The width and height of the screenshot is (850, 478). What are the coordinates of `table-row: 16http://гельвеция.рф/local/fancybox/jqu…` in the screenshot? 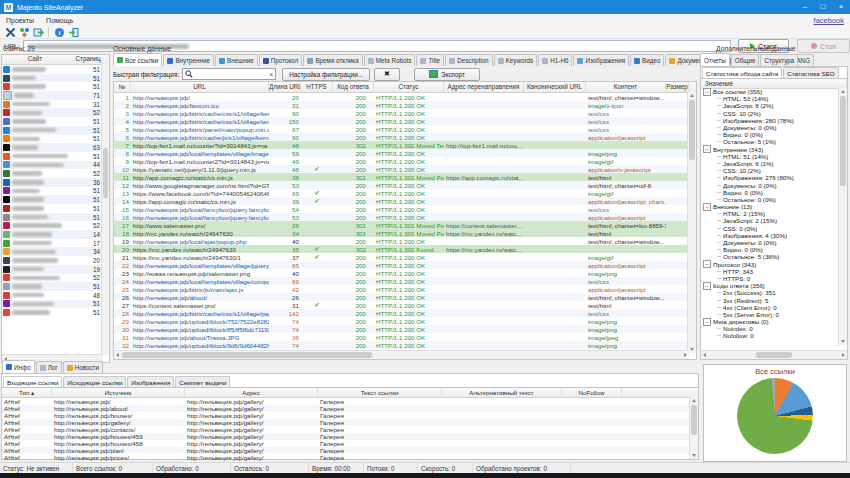 It's located at (405, 217).